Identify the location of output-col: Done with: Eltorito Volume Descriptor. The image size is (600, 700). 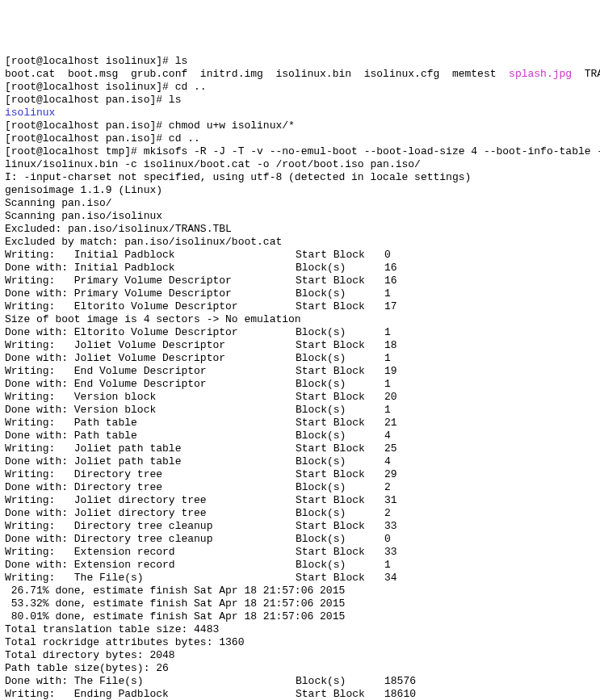
(150, 333).